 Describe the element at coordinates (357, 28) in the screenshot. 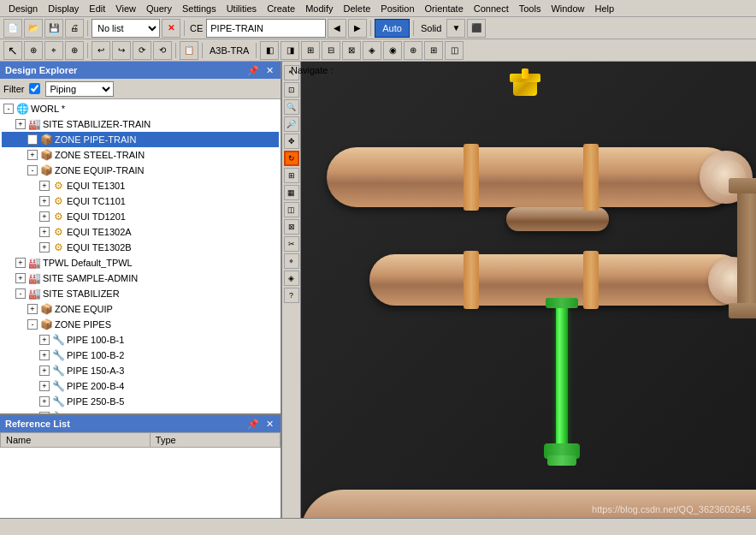

I see `nav-fwd-btn: ▶` at that location.